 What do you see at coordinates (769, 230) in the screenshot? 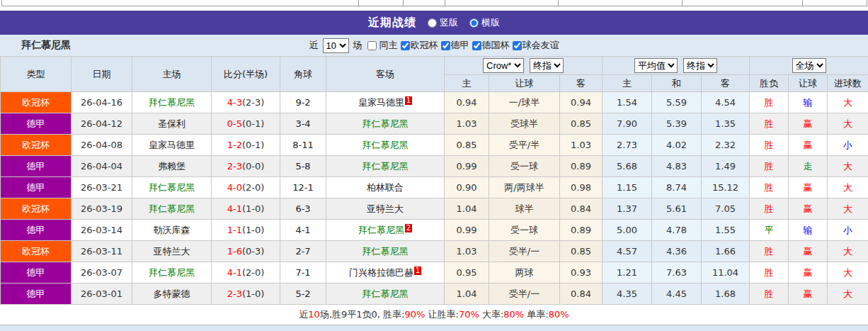
I see `winloss-result: 平` at bounding box center [769, 230].